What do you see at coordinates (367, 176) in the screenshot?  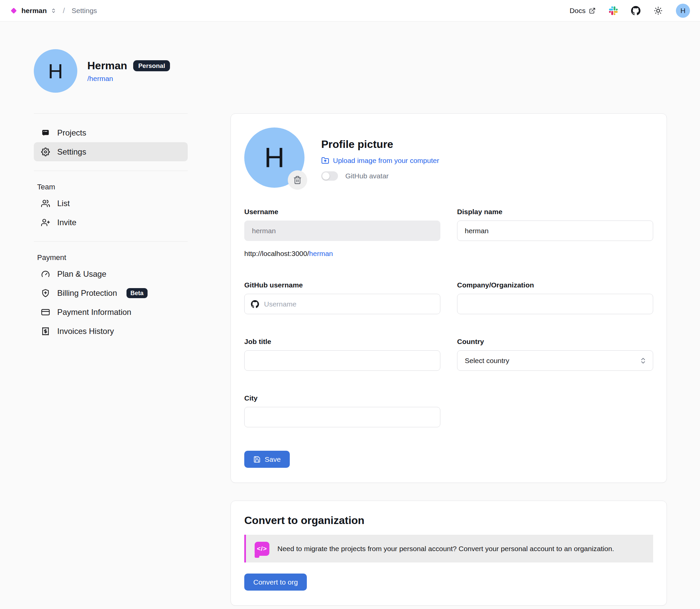 I see `github-avatar-toggle-label: GitHub avatar` at bounding box center [367, 176].